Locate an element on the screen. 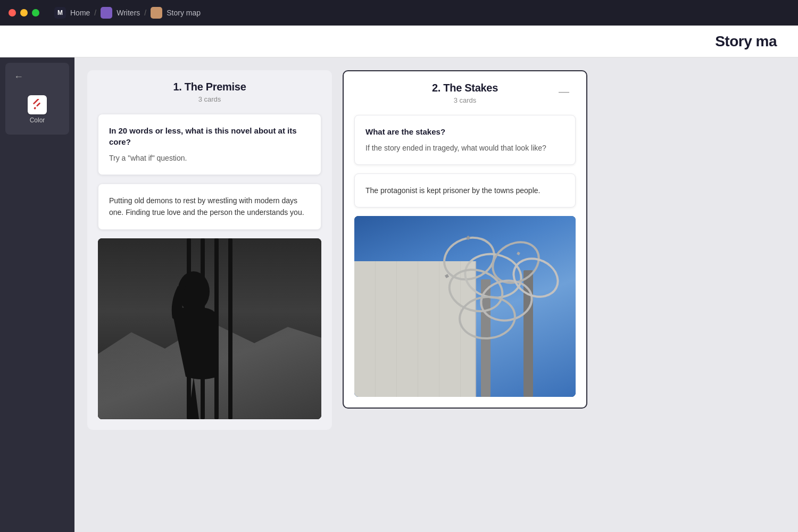  close-button is located at coordinates (12, 13).